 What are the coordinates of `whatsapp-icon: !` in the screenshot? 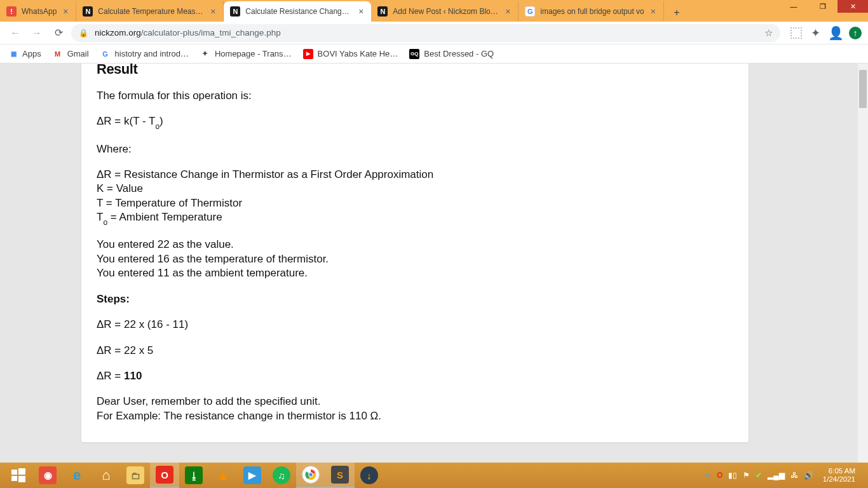 It's located at (11, 11).